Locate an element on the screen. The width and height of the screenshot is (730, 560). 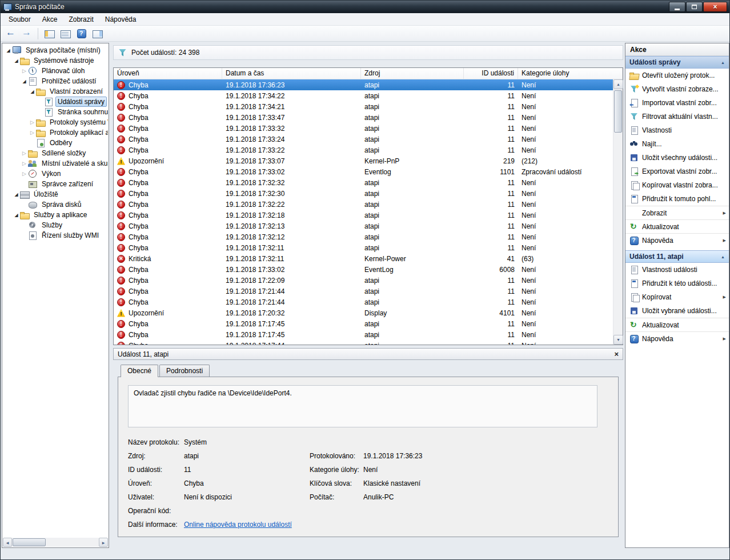
preview-tab: Obecné is located at coordinates (139, 371).